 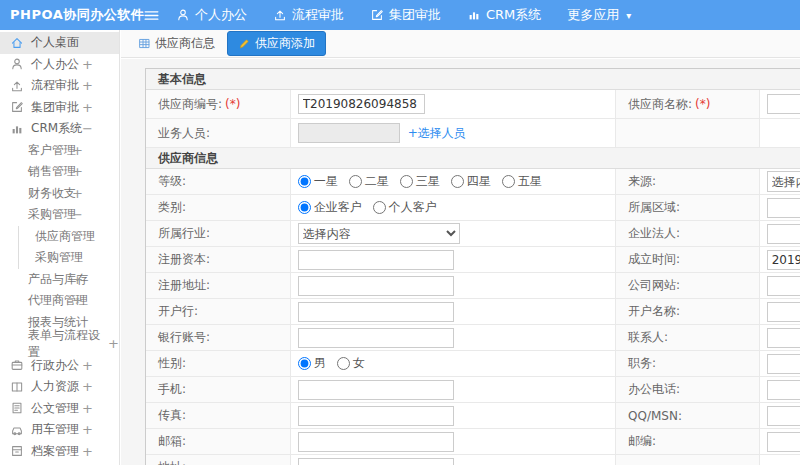 What do you see at coordinates (60, 301) in the screenshot?
I see `sidebar-item-agent-mgmt: 代理商管理+` at bounding box center [60, 301].